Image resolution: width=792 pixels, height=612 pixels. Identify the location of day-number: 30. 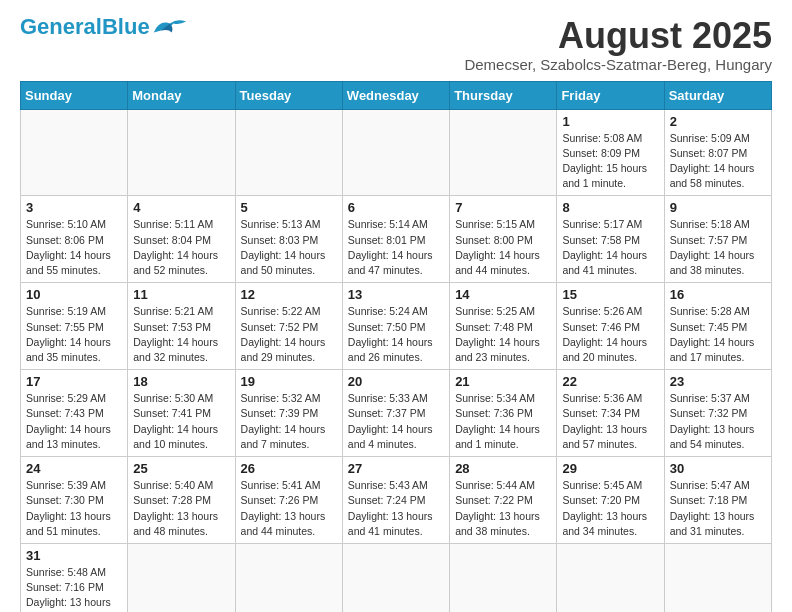
(718, 468).